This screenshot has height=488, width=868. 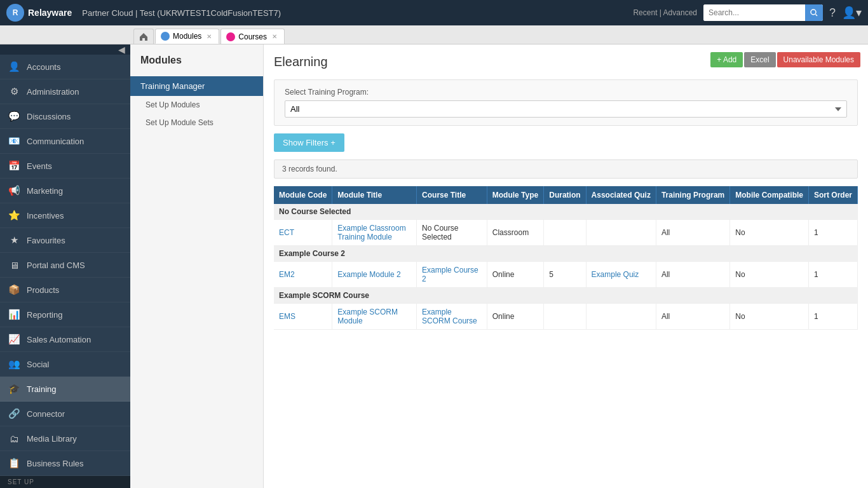 What do you see at coordinates (754, 13) in the screenshot?
I see `search-input` at bounding box center [754, 13].